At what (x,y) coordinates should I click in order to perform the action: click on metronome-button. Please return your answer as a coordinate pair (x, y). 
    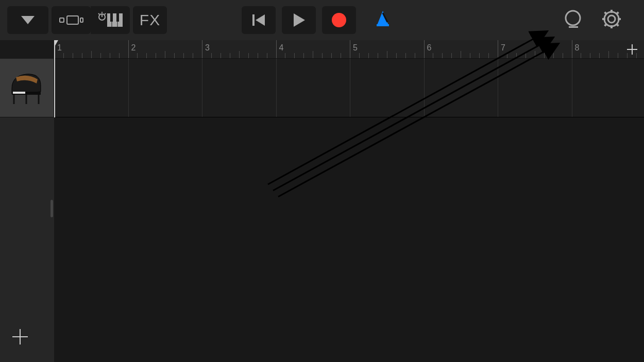
    Looking at the image, I should click on (388, 20).